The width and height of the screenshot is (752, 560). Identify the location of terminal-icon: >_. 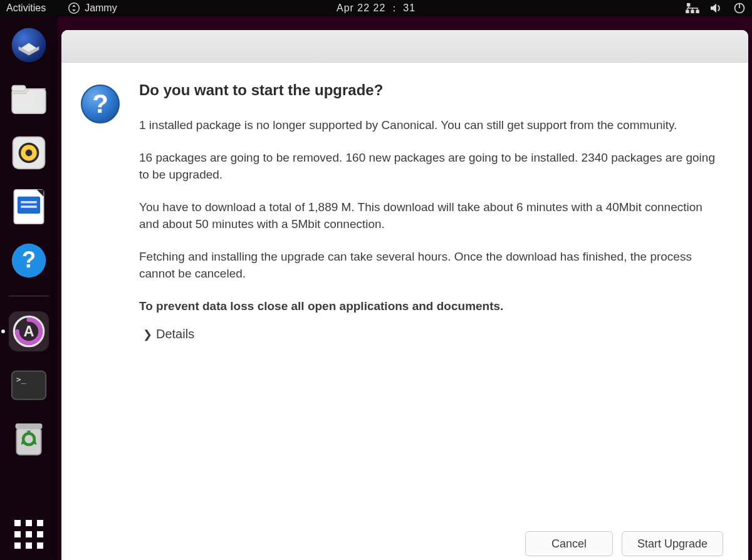
(29, 385).